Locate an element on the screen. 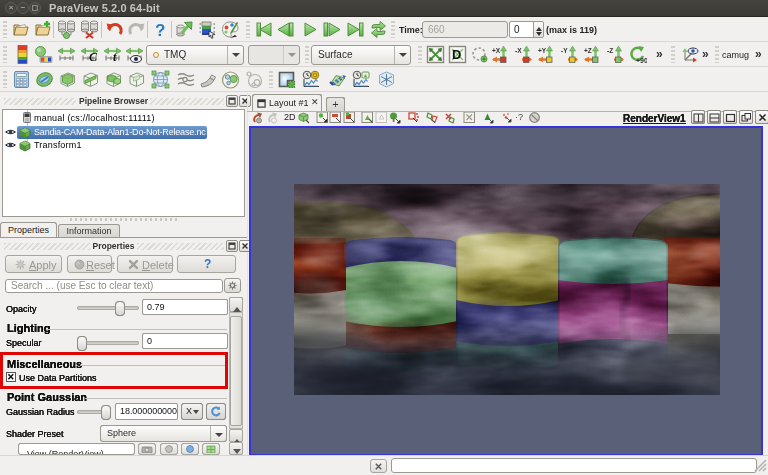 The image size is (768, 475). svg-text: +90 is located at coordinates (642, 60).